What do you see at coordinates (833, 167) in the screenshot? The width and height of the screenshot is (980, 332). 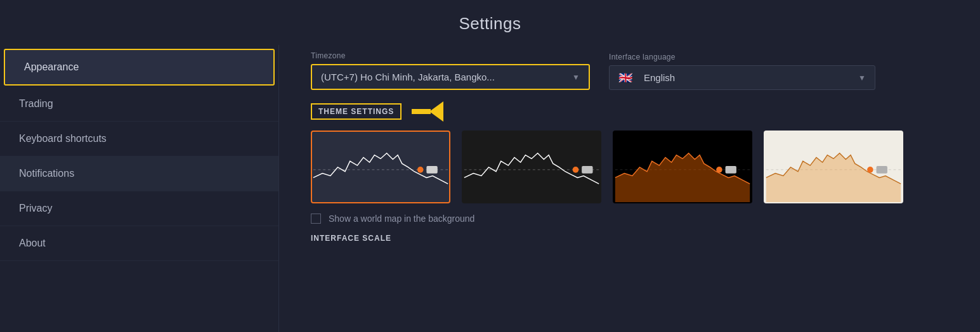 I see `theme-card-light` at bounding box center [833, 167].